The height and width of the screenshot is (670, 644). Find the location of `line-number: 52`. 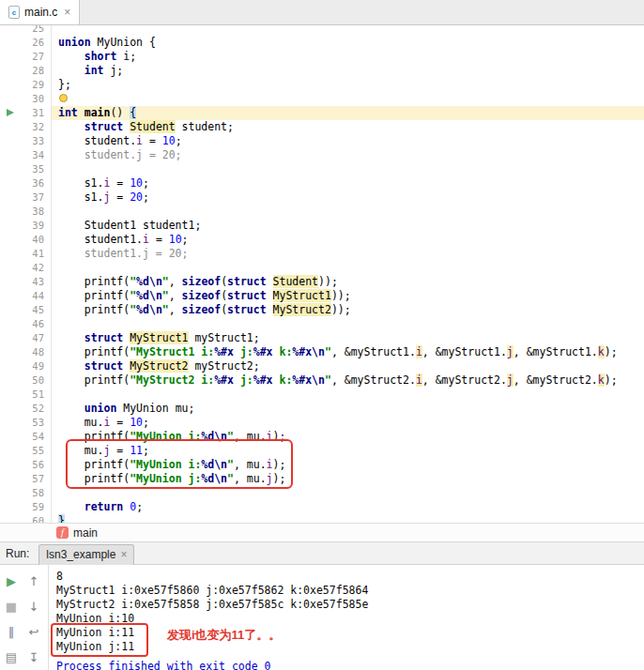

line-number: 52 is located at coordinates (26, 409).